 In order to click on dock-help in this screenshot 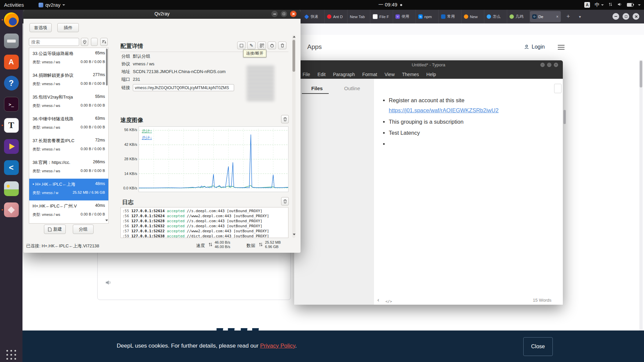, I will do `click(11, 83)`.